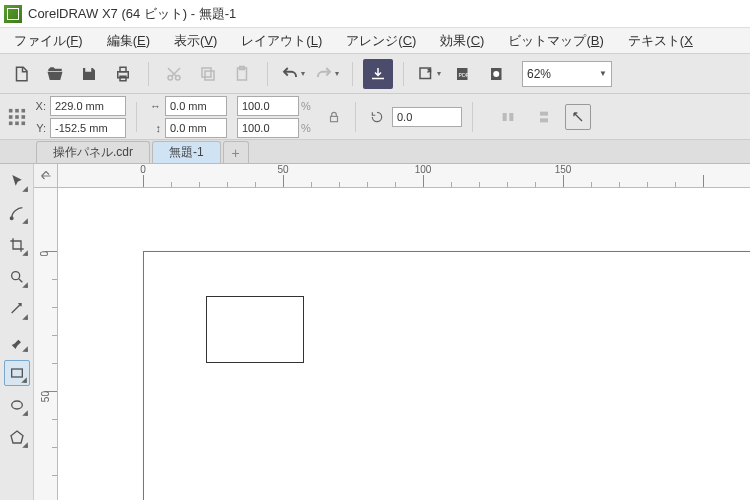  Describe the element at coordinates (17, 437) in the screenshot. I see `polygon-tool` at that location.